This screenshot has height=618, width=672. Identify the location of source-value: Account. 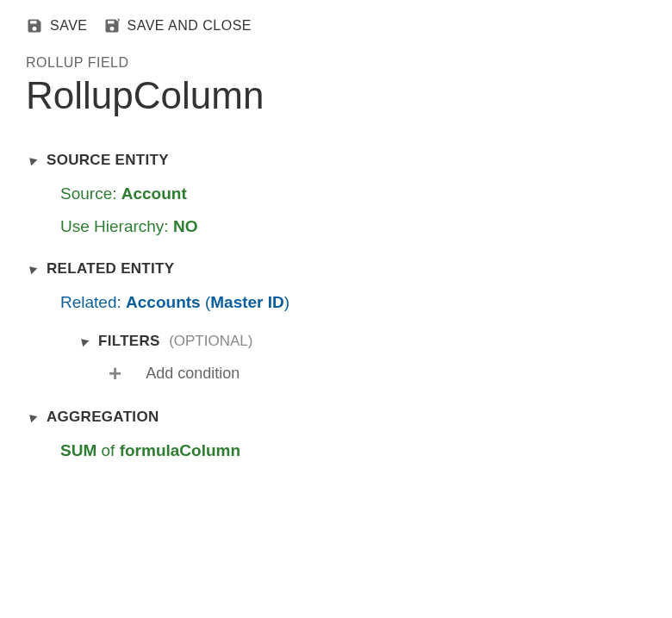
(154, 193).